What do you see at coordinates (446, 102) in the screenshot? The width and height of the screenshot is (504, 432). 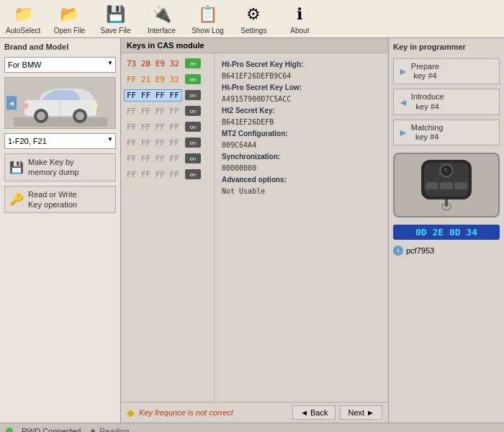 I see `introduce-key-button: ◄ Introduce key #4` at bounding box center [446, 102].